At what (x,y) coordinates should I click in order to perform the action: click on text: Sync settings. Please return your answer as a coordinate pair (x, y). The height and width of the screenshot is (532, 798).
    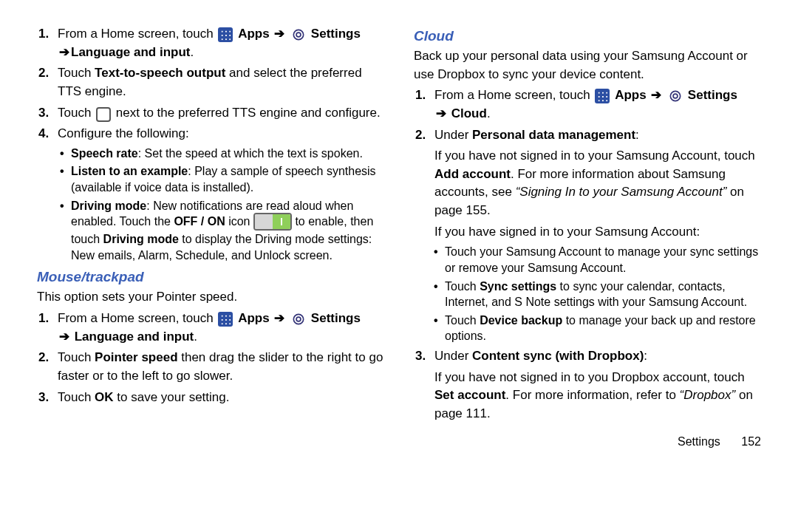
    Looking at the image, I should click on (518, 287).